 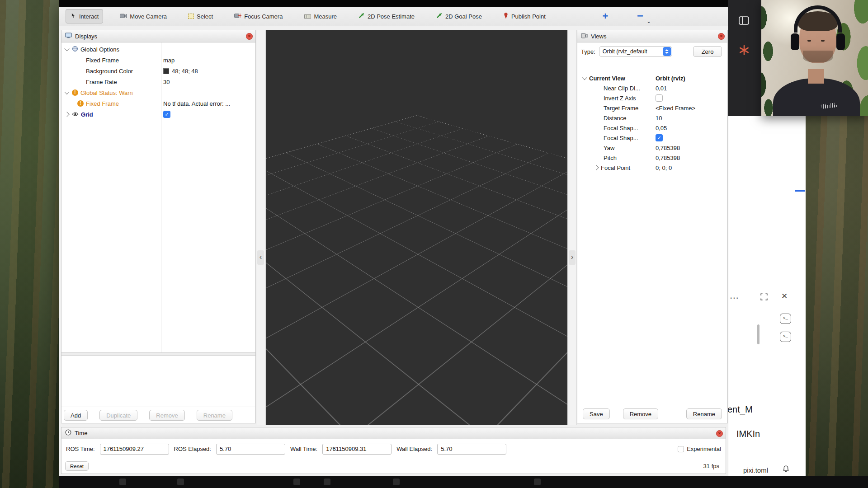 What do you see at coordinates (734, 298) in the screenshot?
I see `overflow-menu-icon` at bounding box center [734, 298].